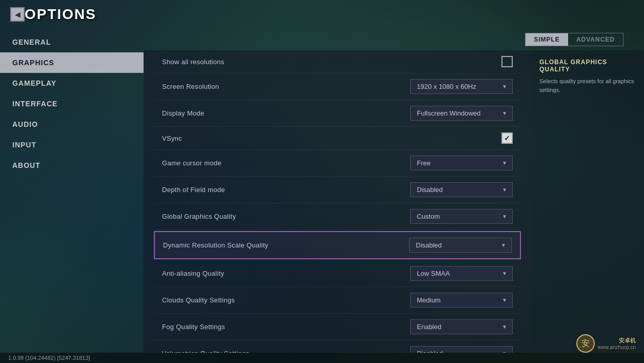  I want to click on info-panel: GLOBAL GRAPHICS QUALITY Selects quality …, so click(588, 201).